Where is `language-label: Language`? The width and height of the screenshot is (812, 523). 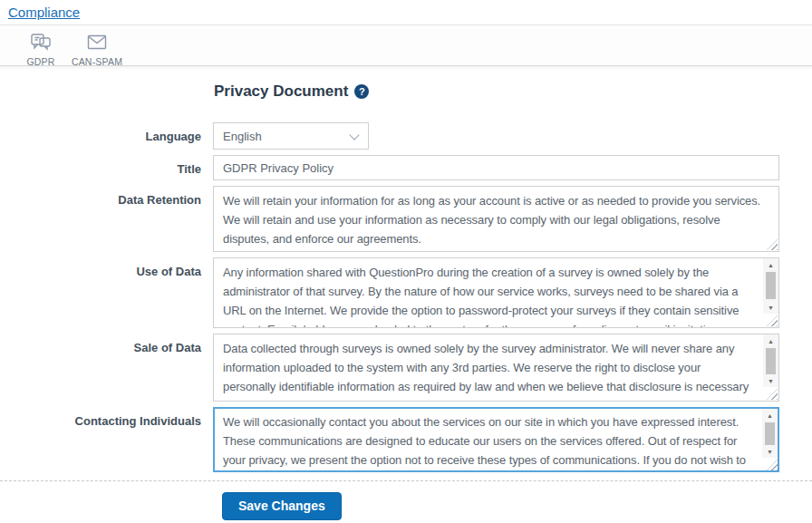
language-label: Language is located at coordinates (107, 136).